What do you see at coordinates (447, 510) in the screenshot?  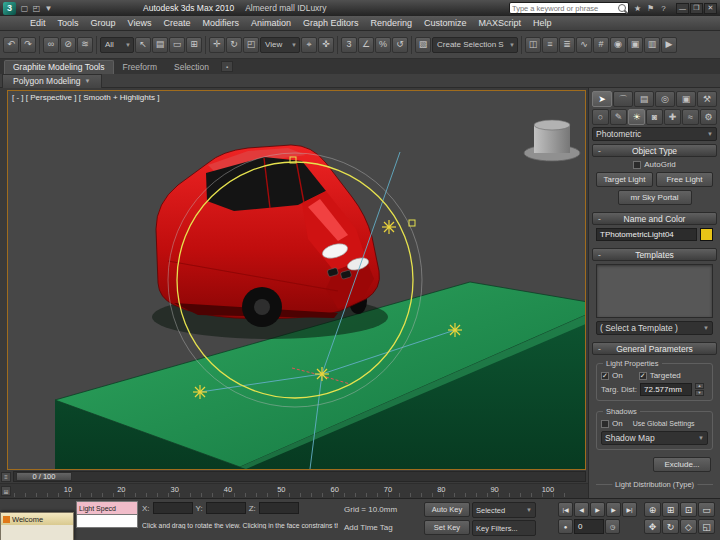 I see `auto-key-button: Auto Key` at bounding box center [447, 510].